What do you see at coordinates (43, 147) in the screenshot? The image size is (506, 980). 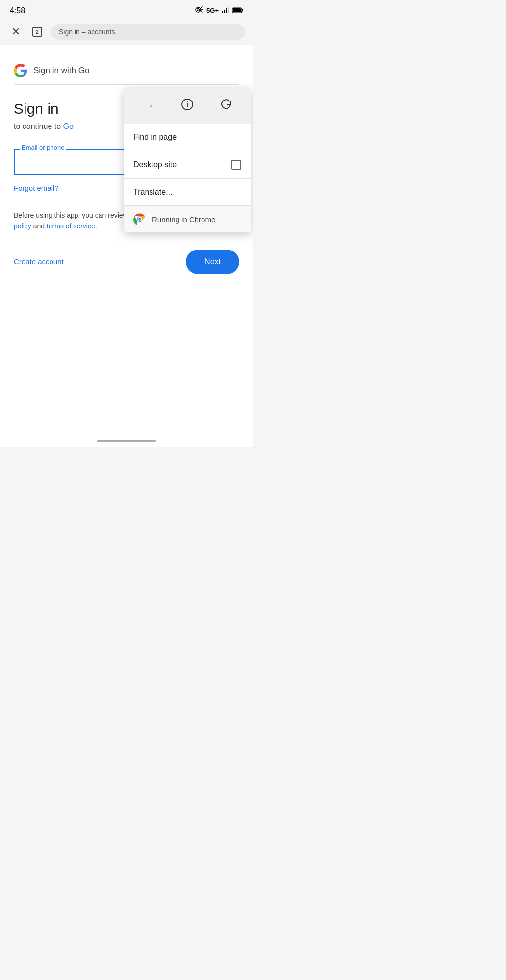 I see `email-label: Email or phone` at bounding box center [43, 147].